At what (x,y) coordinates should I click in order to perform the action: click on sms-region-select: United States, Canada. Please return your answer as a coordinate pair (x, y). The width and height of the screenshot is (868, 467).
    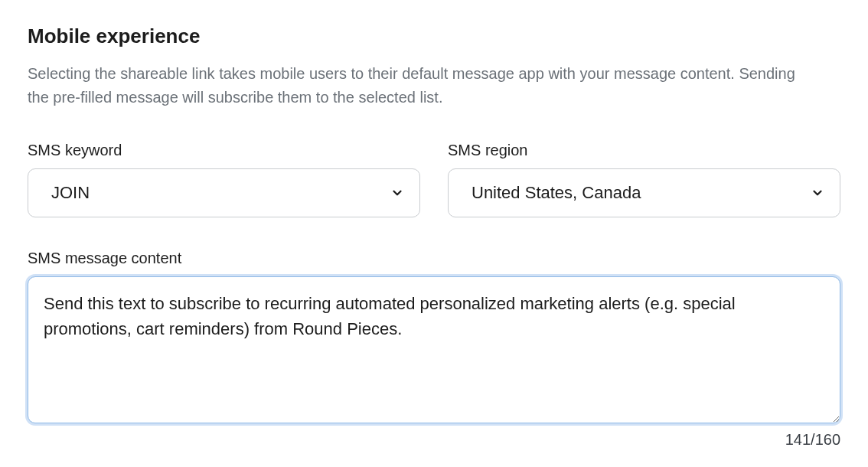
    Looking at the image, I should click on (644, 193).